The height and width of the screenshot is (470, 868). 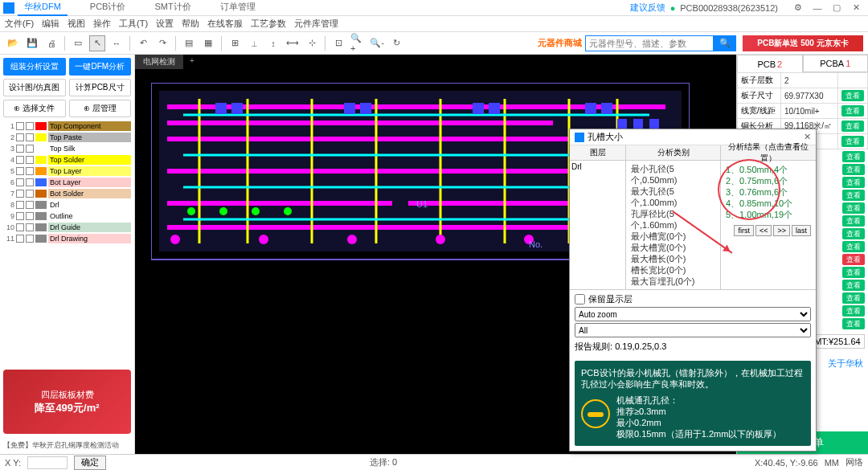 I want to click on close-icon: ✕, so click(x=856, y=8).